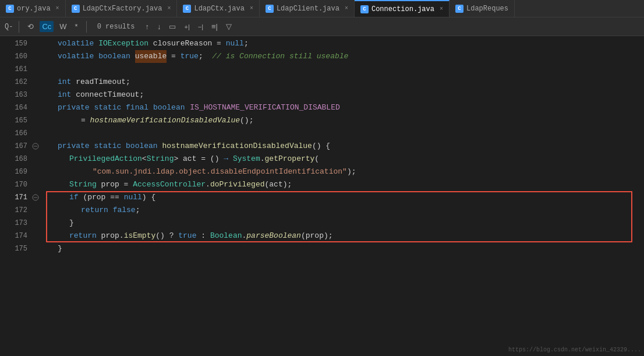 This screenshot has width=644, height=356. I want to click on tab-icon-ldapreques: C, so click(459, 9).